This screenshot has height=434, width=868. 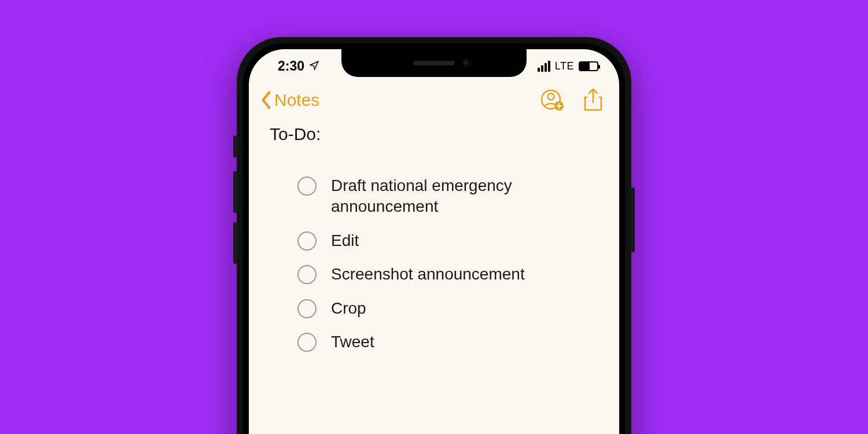 What do you see at coordinates (465, 197) in the screenshot?
I see `list-item-text: Draft national emergency announcement` at bounding box center [465, 197].